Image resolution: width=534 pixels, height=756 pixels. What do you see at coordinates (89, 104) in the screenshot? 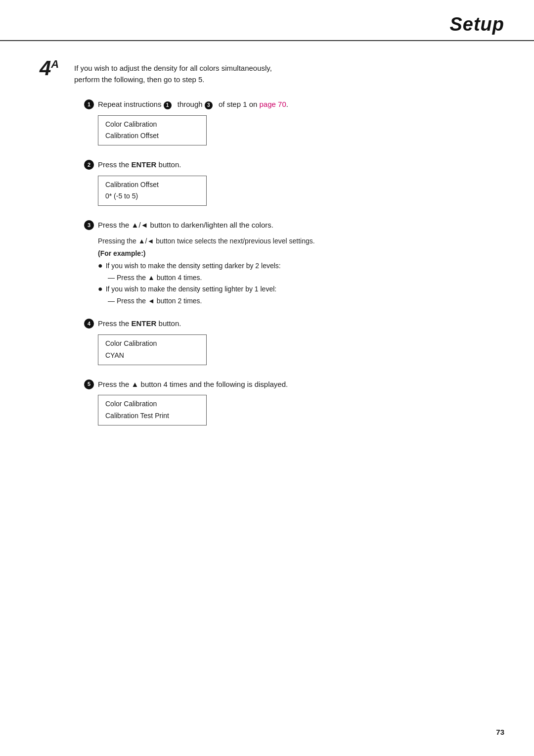
I see `circle-1: 1` at bounding box center [89, 104].